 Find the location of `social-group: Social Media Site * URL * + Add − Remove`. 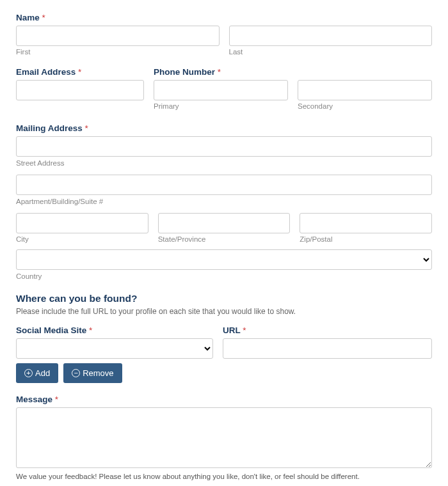

social-group: Social Media Site * URL * + Add − Remove is located at coordinates (224, 354).